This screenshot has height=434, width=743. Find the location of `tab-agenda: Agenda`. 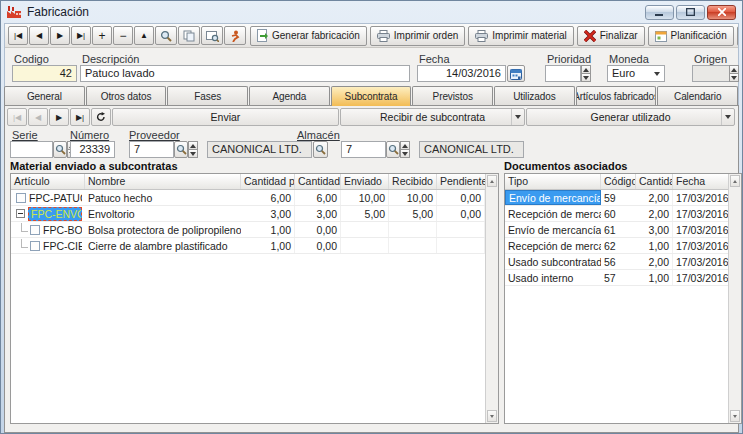

tab-agenda: Agenda is located at coordinates (290, 96).